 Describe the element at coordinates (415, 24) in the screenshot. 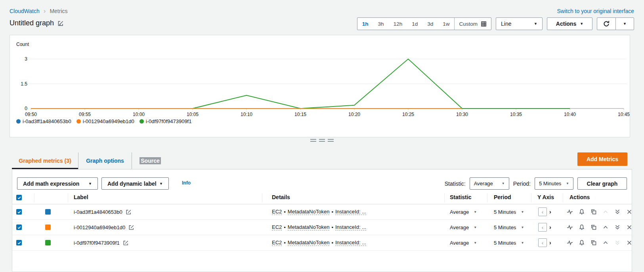

I see `time-range-1d: 1d` at that location.